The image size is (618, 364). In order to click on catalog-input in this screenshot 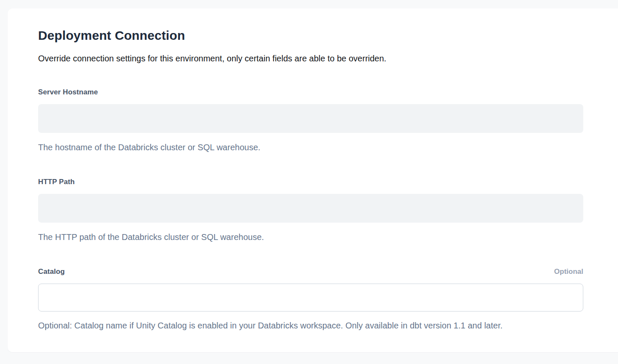, I will do `click(311, 298)`.